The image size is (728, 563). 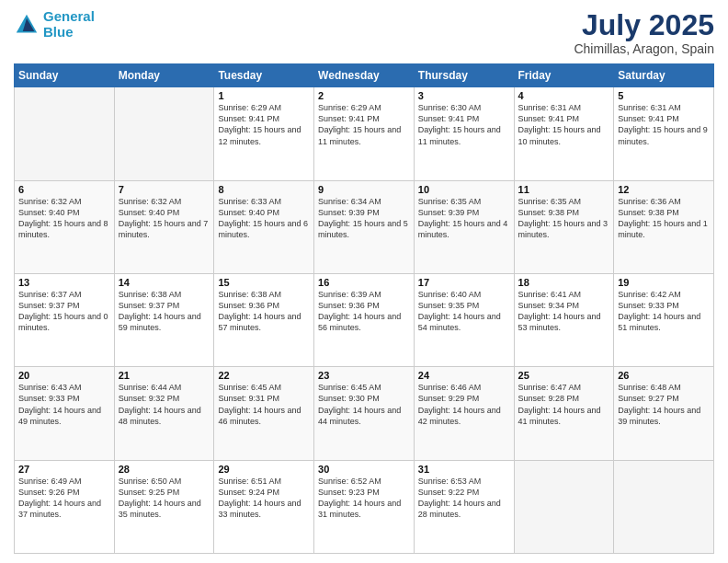 I want to click on day-number: 22, so click(x=264, y=375).